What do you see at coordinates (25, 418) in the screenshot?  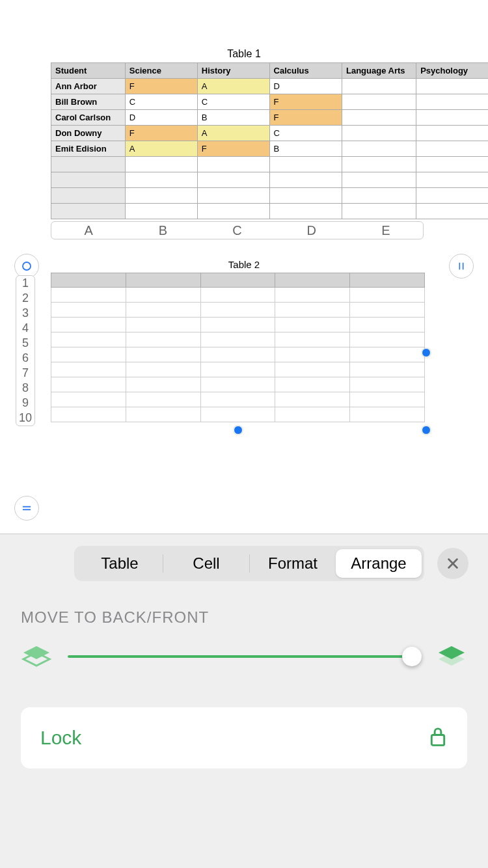 I see `row-header: 10` at bounding box center [25, 418].